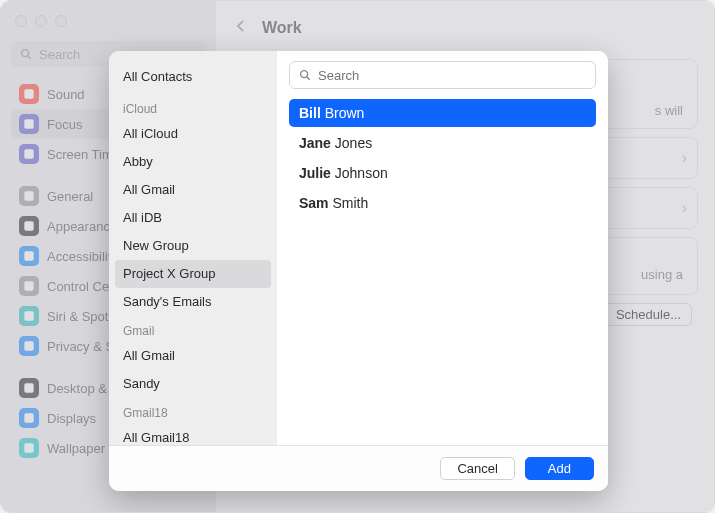 The width and height of the screenshot is (715, 513). I want to click on contact-last: Jones, so click(354, 143).